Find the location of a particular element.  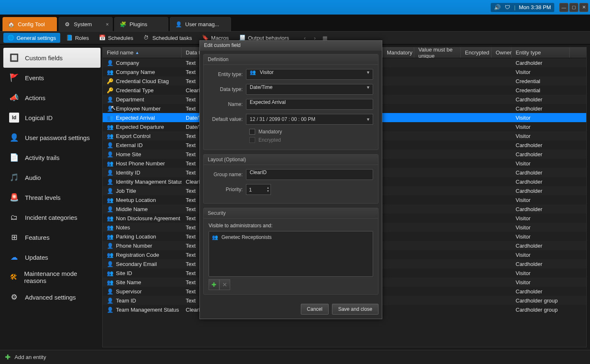

field-name: Home Site is located at coordinates (129, 155).